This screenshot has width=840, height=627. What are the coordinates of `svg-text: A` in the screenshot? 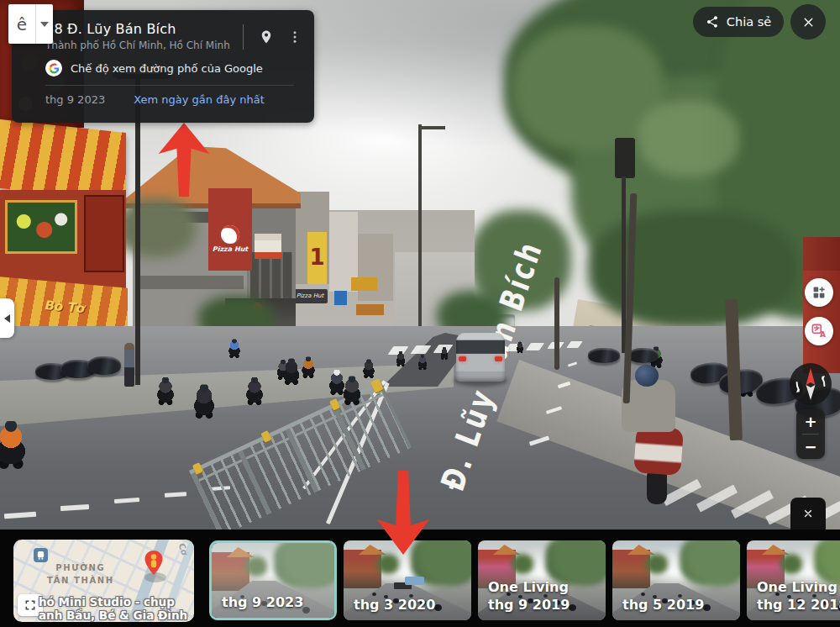 It's located at (823, 335).